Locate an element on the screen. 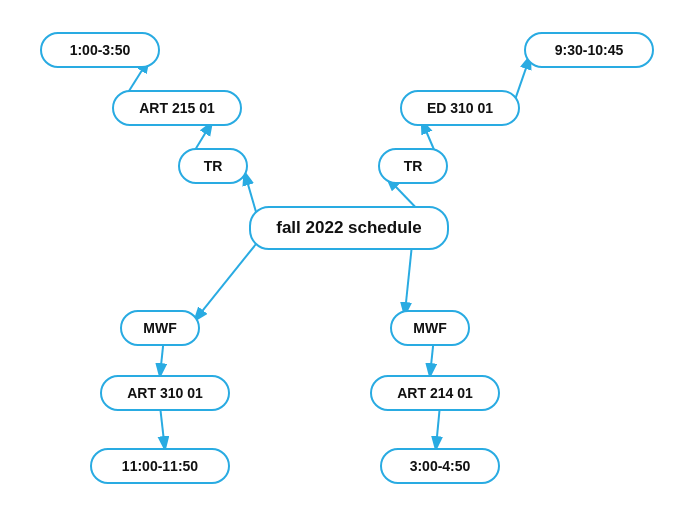 This screenshot has height=520, width=696. node-tr_right: TR is located at coordinates (413, 166).